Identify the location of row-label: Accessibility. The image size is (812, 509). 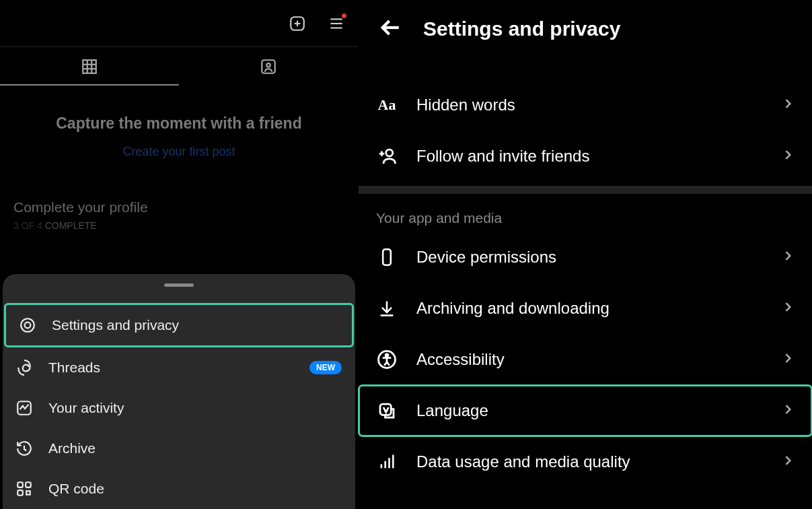
(589, 360).